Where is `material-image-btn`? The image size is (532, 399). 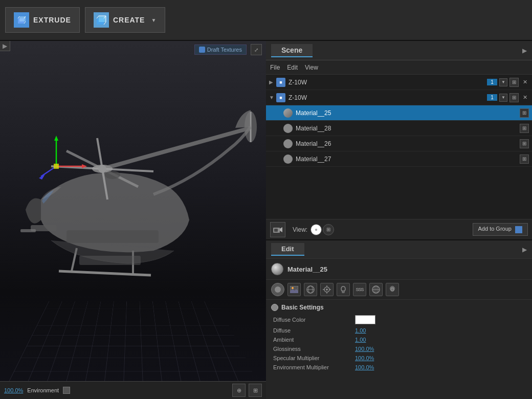 material-image-btn is located at coordinates (294, 290).